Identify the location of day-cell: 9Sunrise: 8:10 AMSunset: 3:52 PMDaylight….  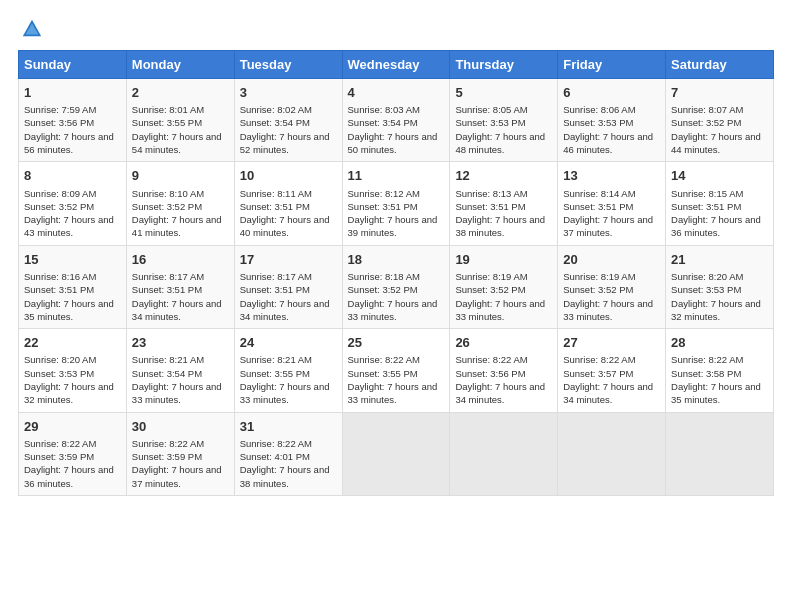
(180, 204).